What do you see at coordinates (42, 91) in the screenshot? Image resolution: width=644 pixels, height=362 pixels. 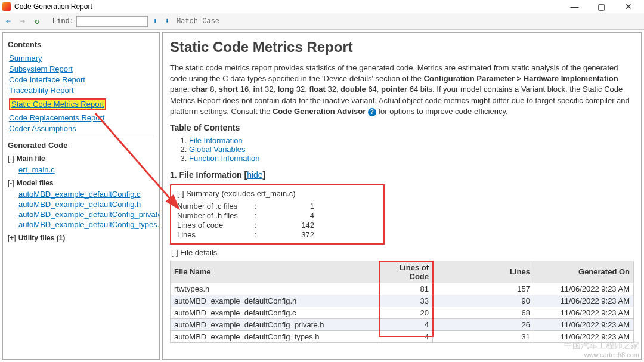 I see `nav-traceability: Traceability Report` at bounding box center [42, 91].